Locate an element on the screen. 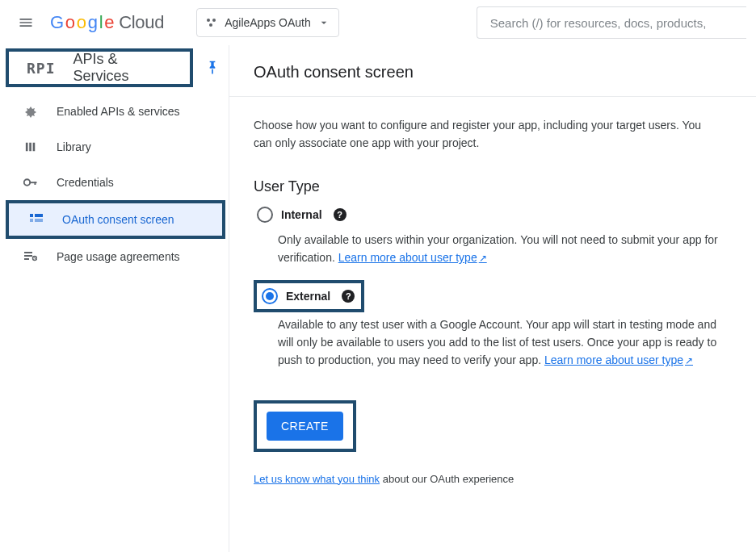 The height and width of the screenshot is (552, 756). internal-learn-more-link: Learn more about user type↗ is located at coordinates (413, 257).